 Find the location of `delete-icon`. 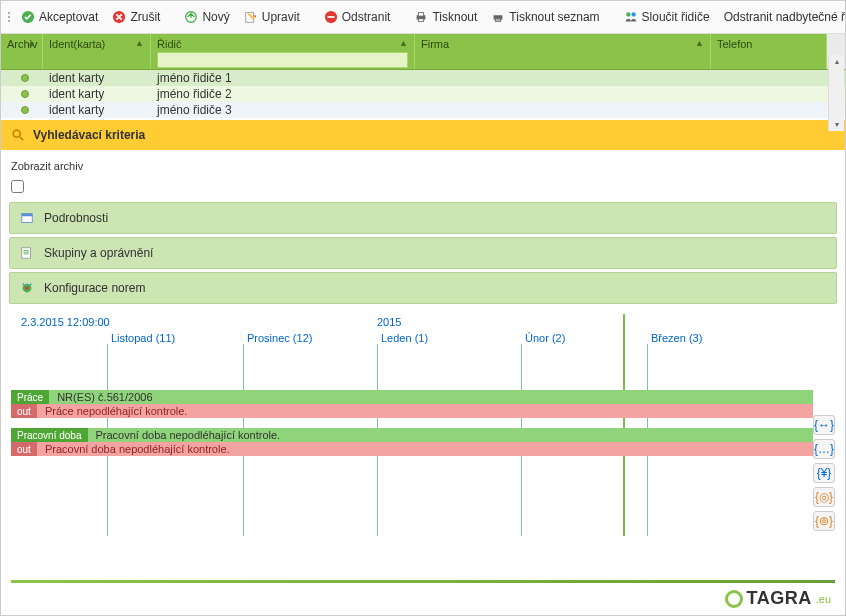

delete-icon is located at coordinates (331, 17).